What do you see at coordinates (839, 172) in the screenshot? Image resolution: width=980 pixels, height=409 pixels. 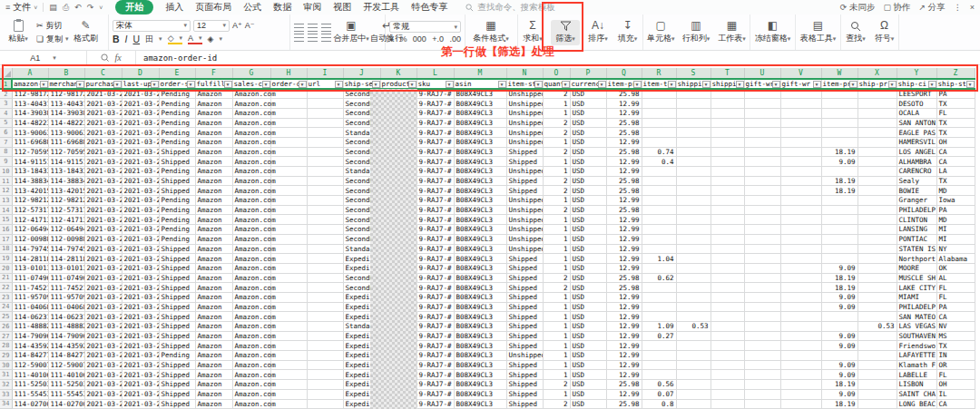 I see `cell-W10` at bounding box center [839, 172].